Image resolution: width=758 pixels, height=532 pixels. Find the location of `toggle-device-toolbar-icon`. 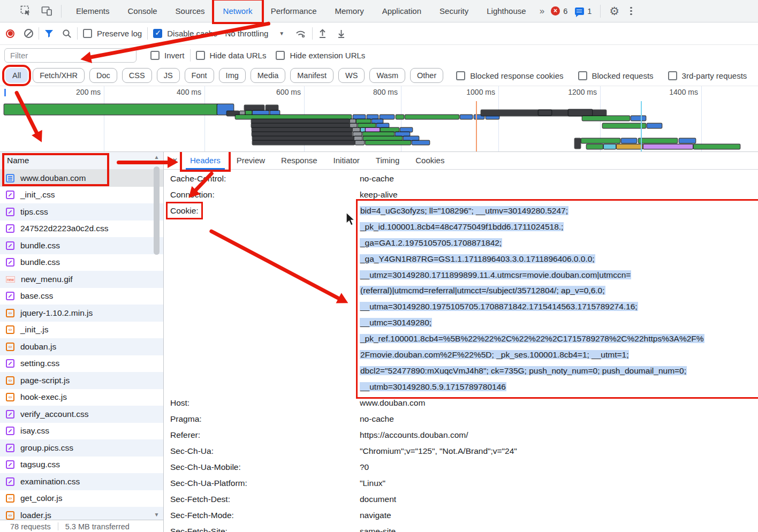

toggle-device-toolbar-icon is located at coordinates (47, 11).